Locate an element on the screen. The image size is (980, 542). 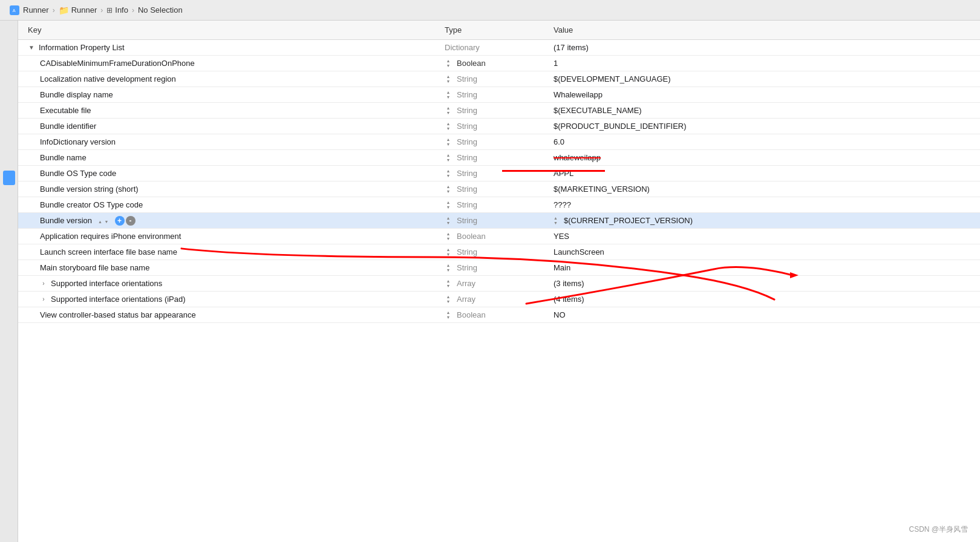
table-row: Bundle name ▲ ▼ String whaleweilapp is located at coordinates (499, 158).